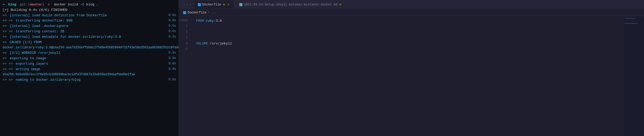 The image size is (644, 136). Describe the element at coordinates (172, 53) in the screenshot. I see `line-timing-7: 0.0s` at that location.